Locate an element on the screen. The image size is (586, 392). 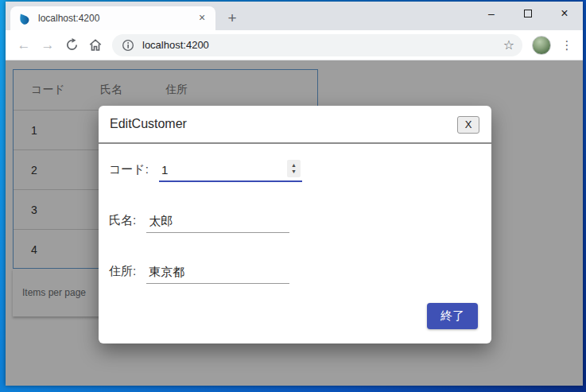
dialog-title: EditCustomer is located at coordinates (148, 124).